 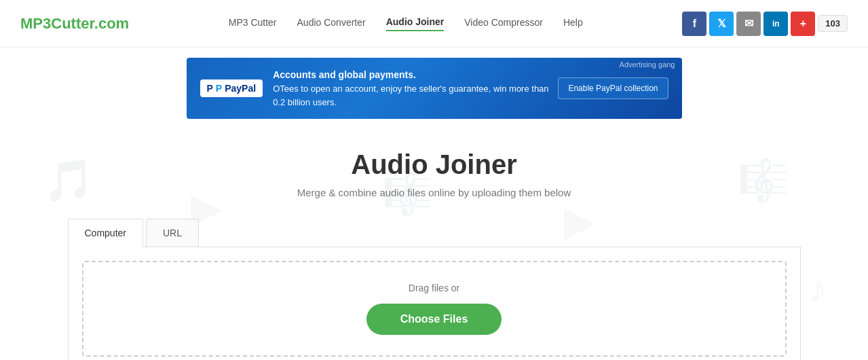 What do you see at coordinates (434, 24) in the screenshot?
I see `header: MP3Cutter.com MP3 Cutter Audio Converter…` at bounding box center [434, 24].